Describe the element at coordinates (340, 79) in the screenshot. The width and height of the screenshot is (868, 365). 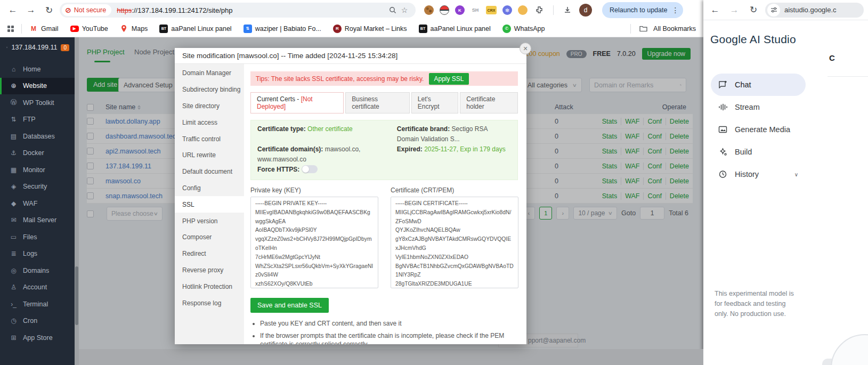
I see `warning-text: Tips: The site lacks SSL certificate, ac…` at that location.